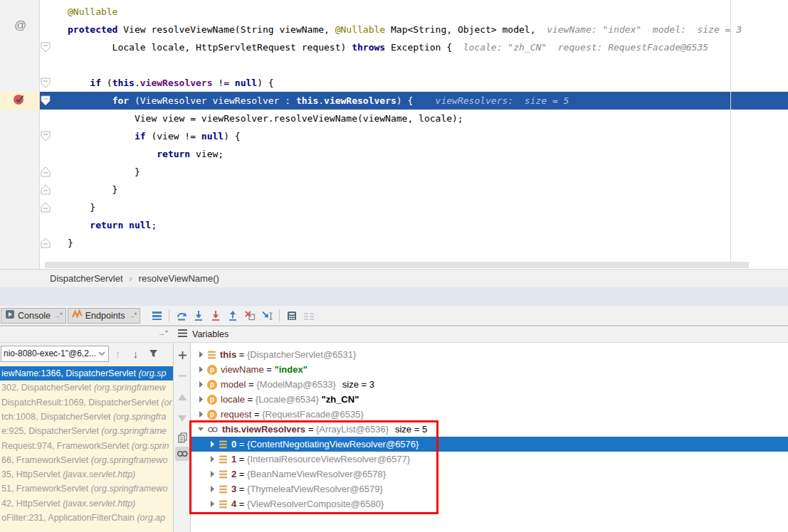  I want to click on variable-reference: {ArrayList@6536}, so click(352, 430).